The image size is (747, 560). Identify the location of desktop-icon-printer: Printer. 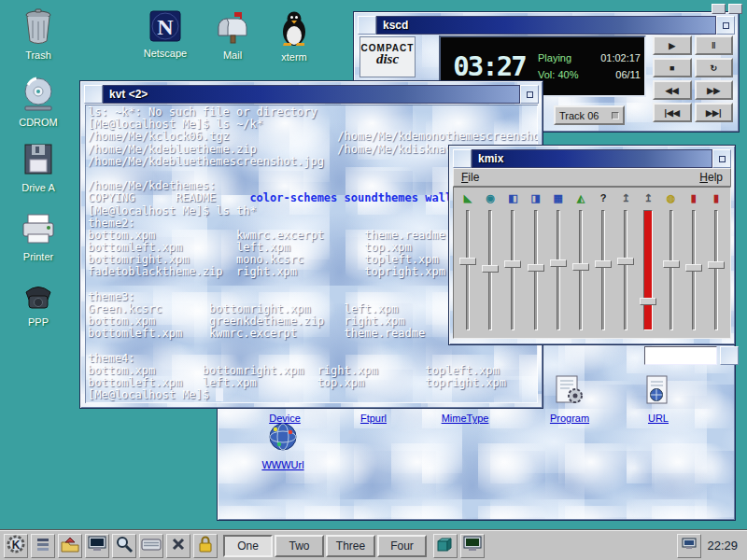
(38, 237).